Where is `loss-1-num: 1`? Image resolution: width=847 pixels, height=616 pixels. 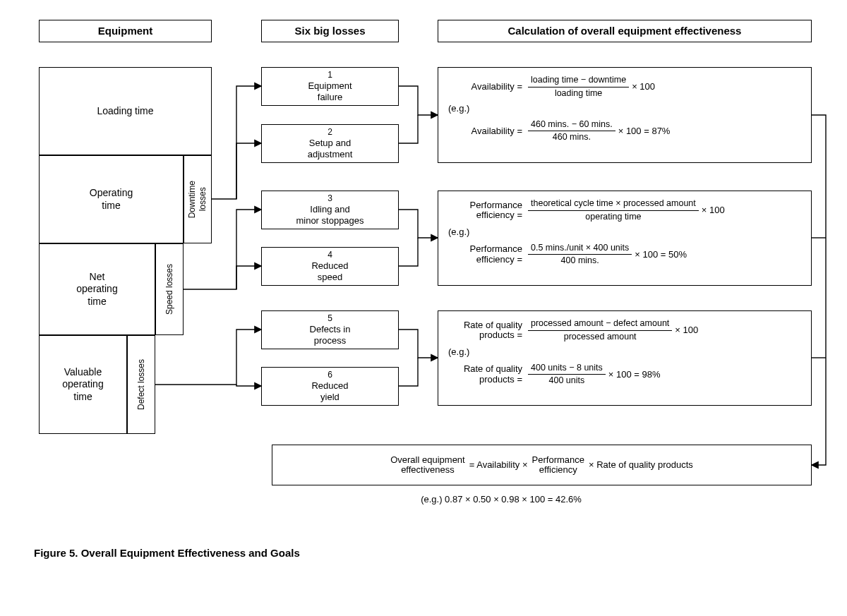
loss-1-num: 1 is located at coordinates (330, 75).